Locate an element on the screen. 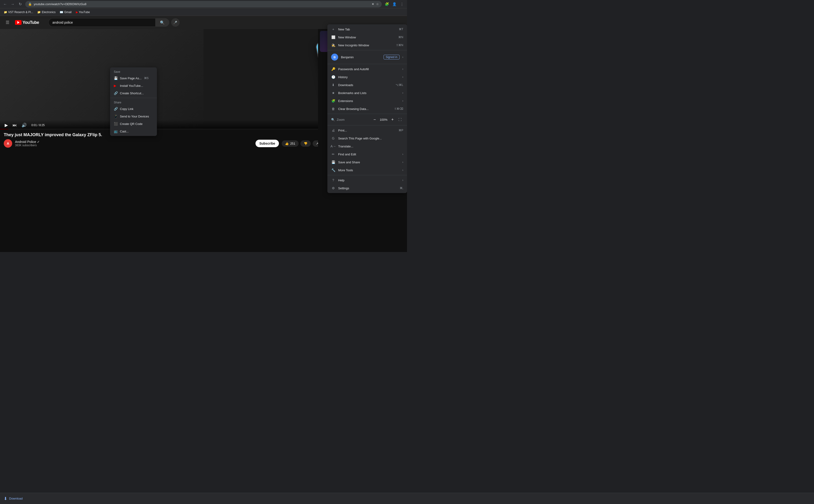 The height and width of the screenshot is (504, 814). passwords-icon: 🔑 is located at coordinates (333, 69).